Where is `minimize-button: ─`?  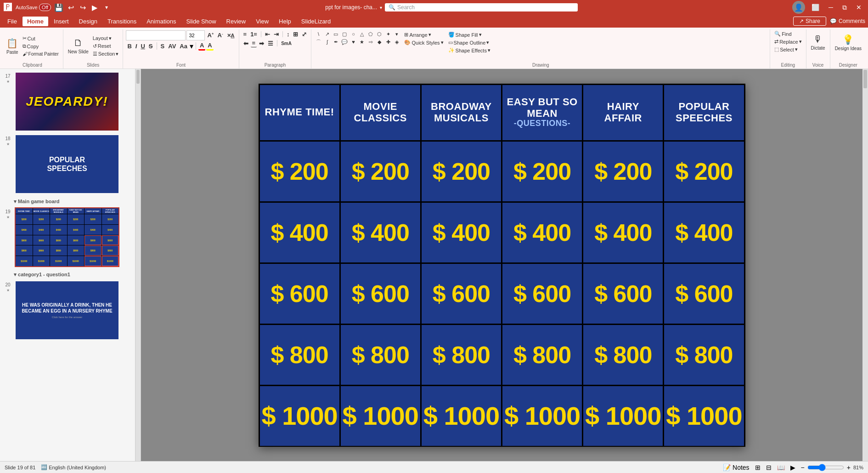 minimize-button: ─ is located at coordinates (831, 7).